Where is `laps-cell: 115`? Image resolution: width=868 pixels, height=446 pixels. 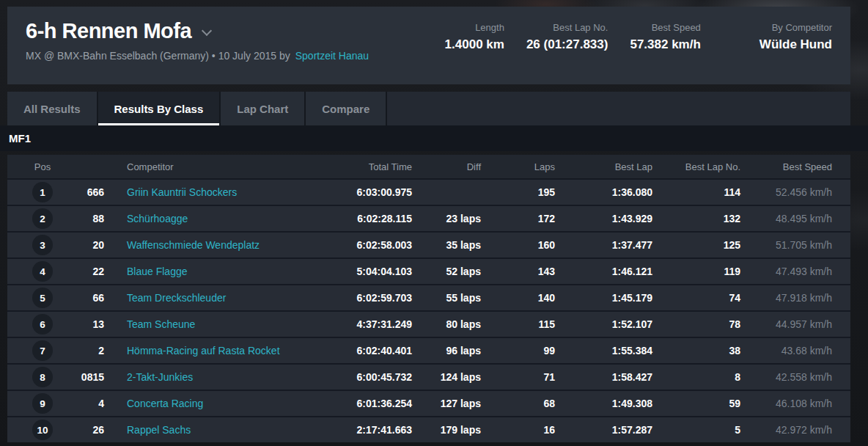
laps-cell: 115 is located at coordinates (518, 324).